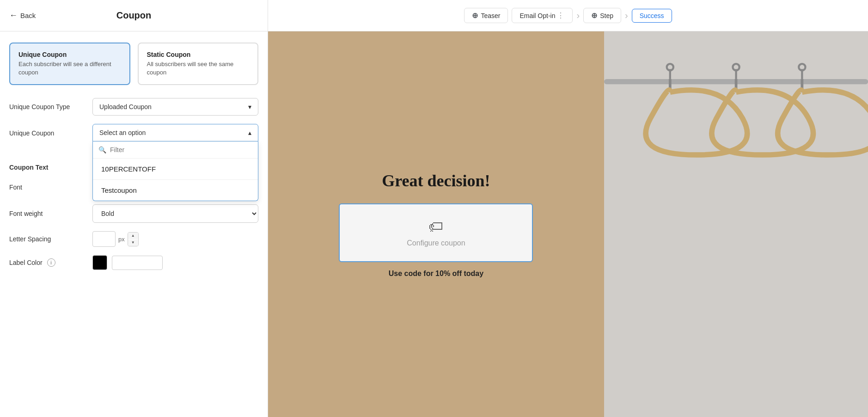  I want to click on step-label: Step, so click(606, 16).